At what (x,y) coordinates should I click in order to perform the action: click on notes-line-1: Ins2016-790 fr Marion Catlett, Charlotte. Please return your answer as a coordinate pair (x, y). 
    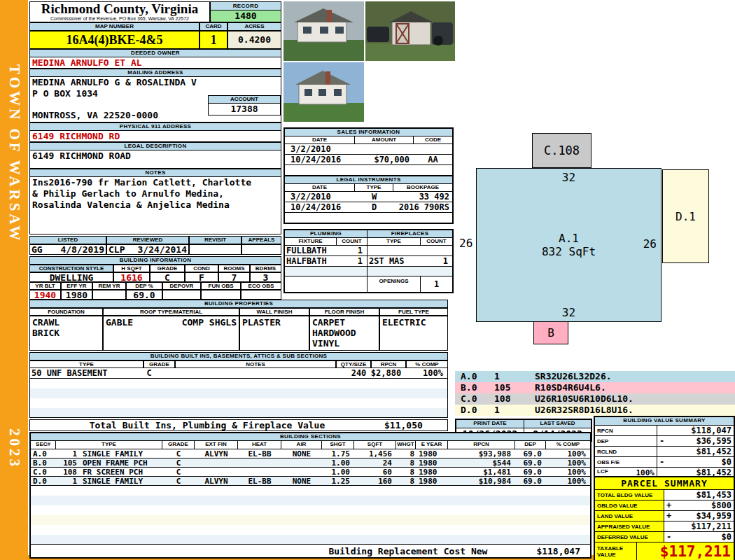
    Looking at the image, I should click on (155, 183).